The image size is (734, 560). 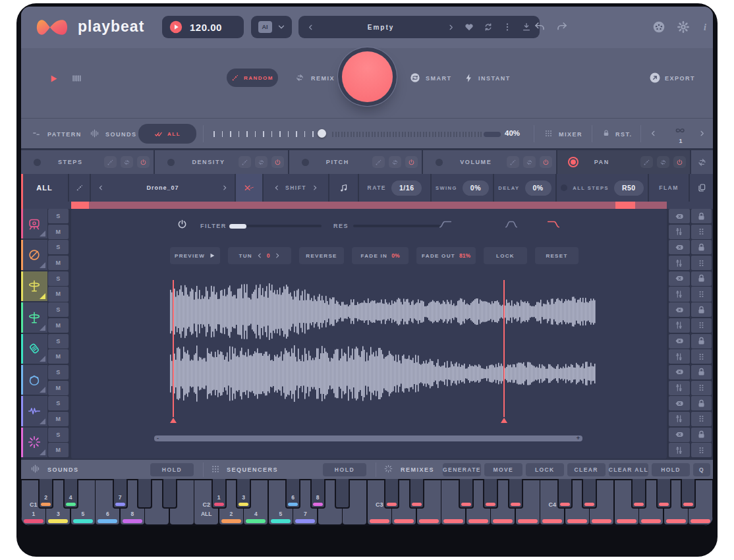 What do you see at coordinates (391, 494) in the screenshot?
I see `black-key-C#3` at bounding box center [391, 494].